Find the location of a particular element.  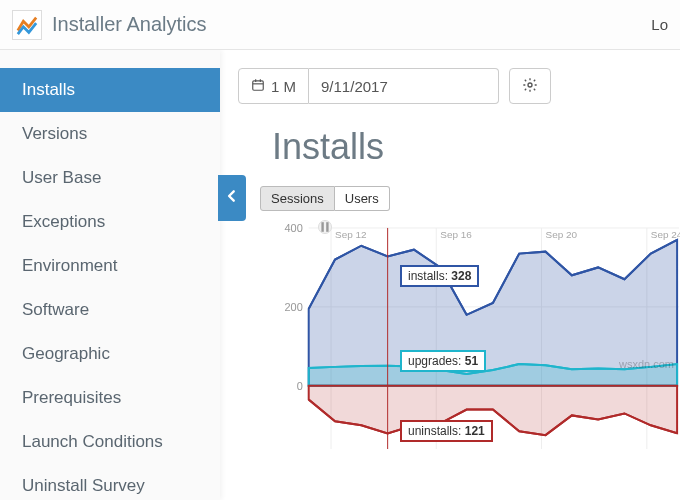

tooltip-upgrades: upgrades: 51 is located at coordinates (443, 361).